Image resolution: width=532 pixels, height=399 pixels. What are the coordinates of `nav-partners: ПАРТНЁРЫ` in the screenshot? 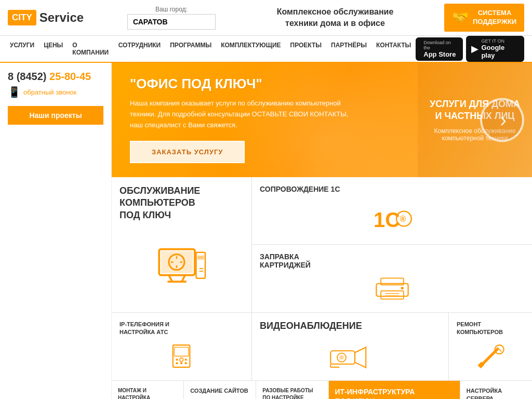 It's located at (349, 49).